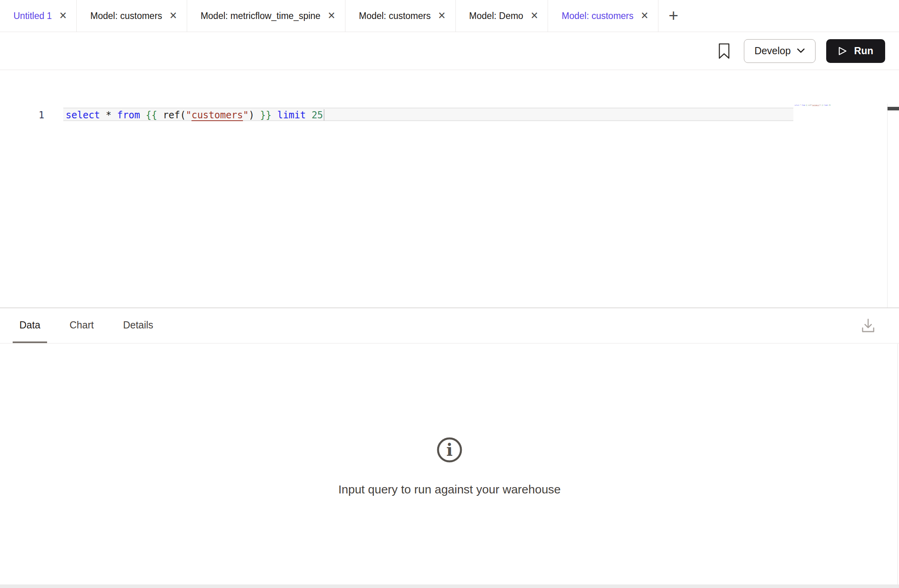  What do you see at coordinates (897, 464) in the screenshot?
I see `window-scrollbar-track` at bounding box center [897, 464].